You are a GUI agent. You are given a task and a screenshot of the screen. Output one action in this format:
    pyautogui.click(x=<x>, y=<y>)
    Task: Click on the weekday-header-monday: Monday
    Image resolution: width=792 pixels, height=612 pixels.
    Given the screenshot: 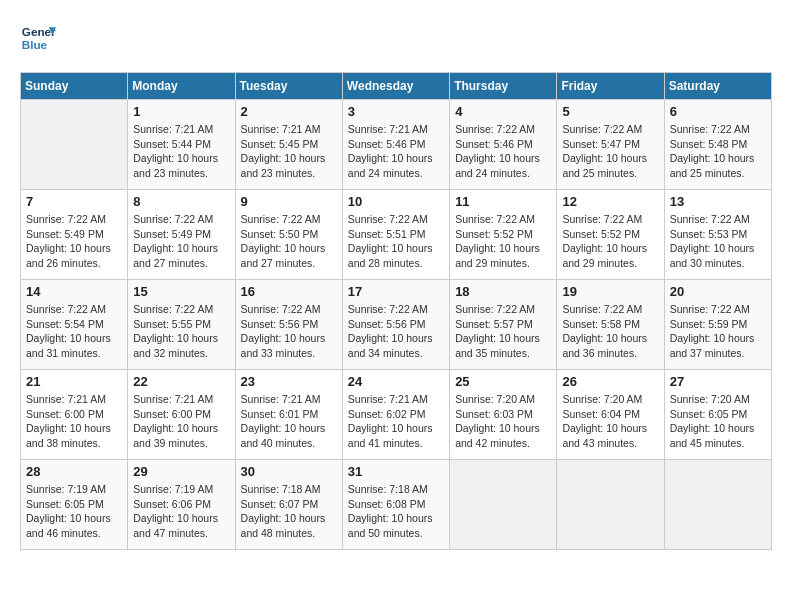 What is the action you would take?
    pyautogui.click(x=182, y=86)
    